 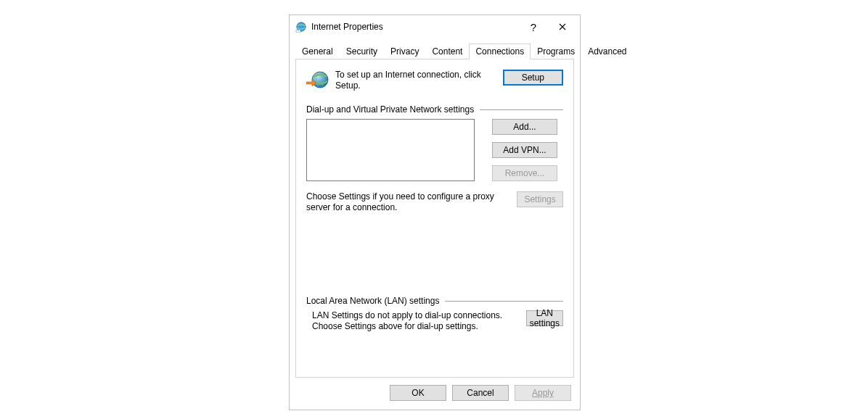 What do you see at coordinates (318, 81) in the screenshot?
I see `globe-arrow-icon` at bounding box center [318, 81].